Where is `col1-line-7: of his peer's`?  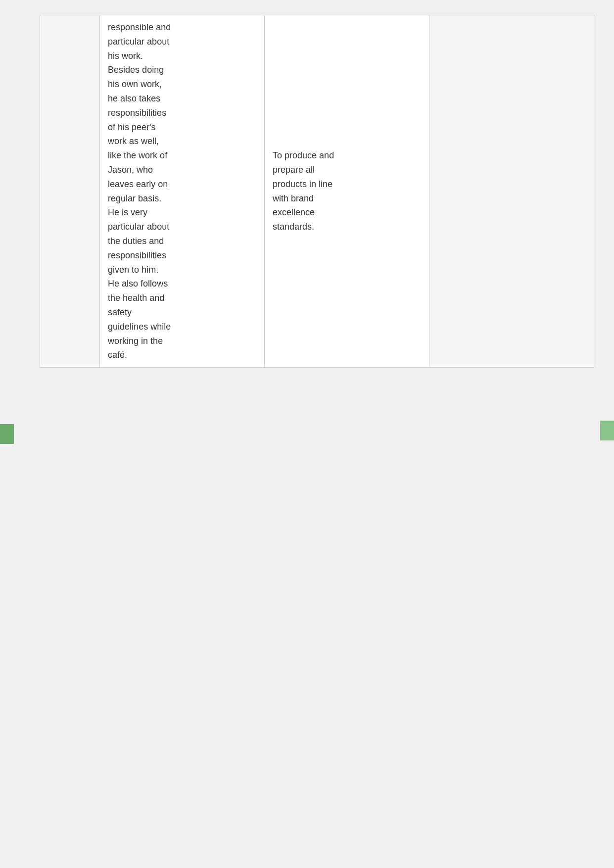 col1-line-7: of his peer's is located at coordinates (182, 128).